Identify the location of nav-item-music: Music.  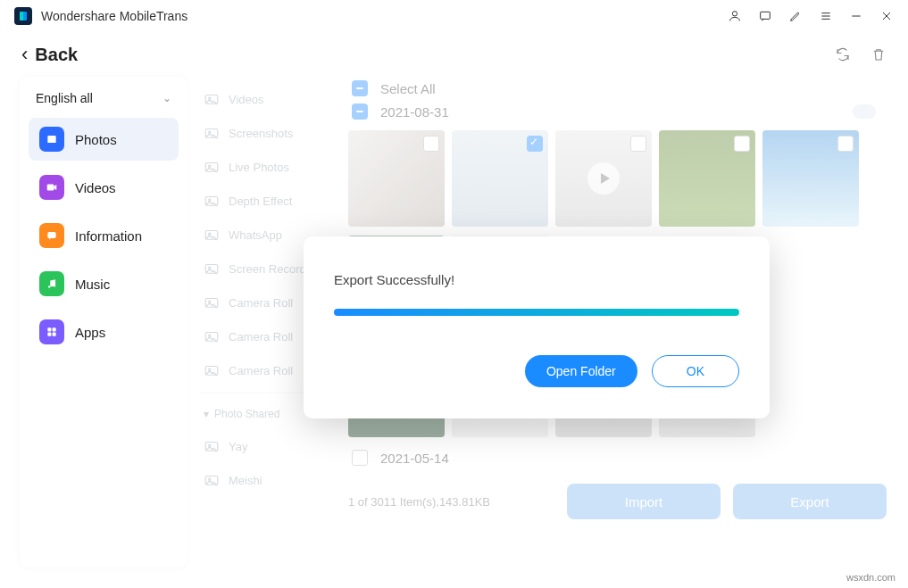
(104, 284).